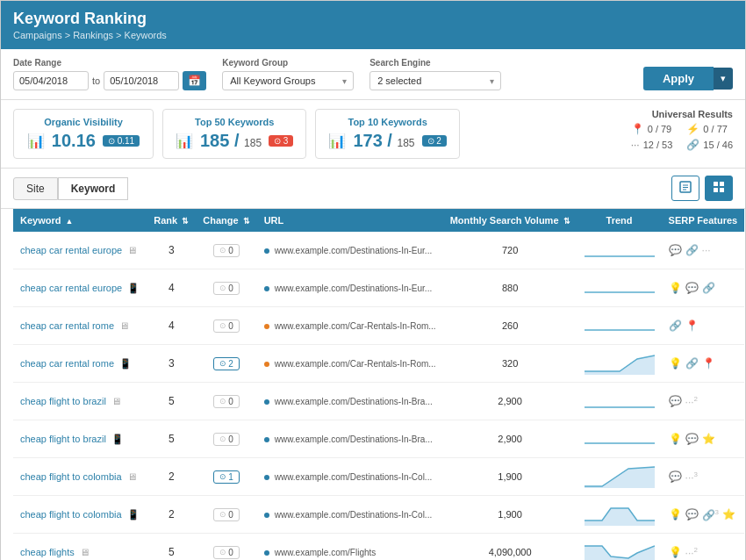  What do you see at coordinates (80, 439) in the screenshot?
I see `cell-keyword-5: cheap flight to brazil 📱` at bounding box center [80, 439].